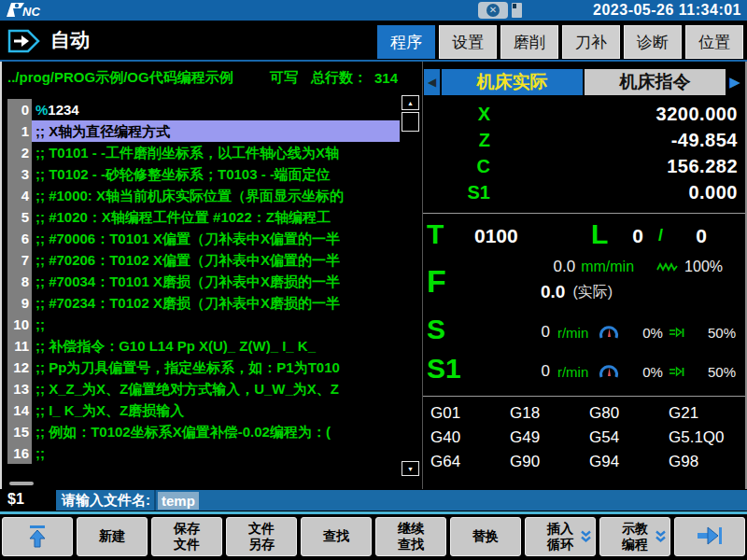  Describe the element at coordinates (560, 537) in the screenshot. I see `softkey-insert-cycle: 插入 循环` at that location.